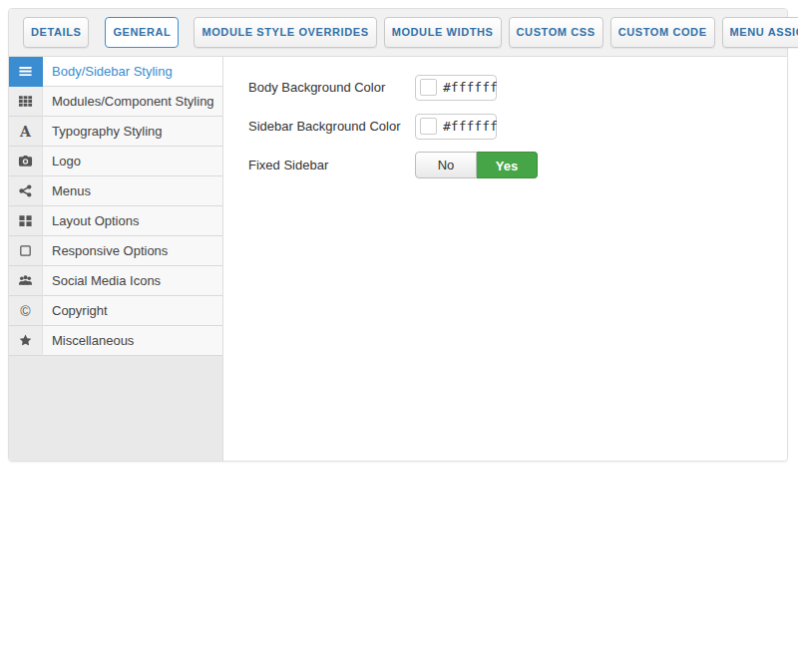  What do you see at coordinates (331, 126) in the screenshot?
I see `field-label: Sidebar Background Color` at bounding box center [331, 126].